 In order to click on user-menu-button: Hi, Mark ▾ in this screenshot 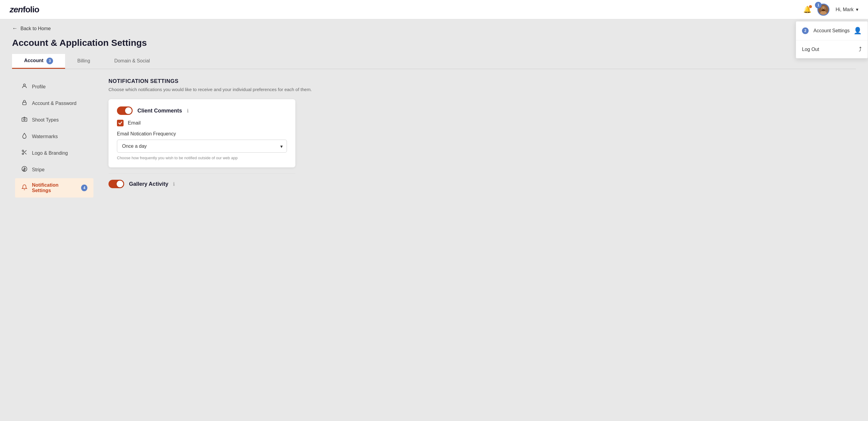, I will do `click(847, 9)`.